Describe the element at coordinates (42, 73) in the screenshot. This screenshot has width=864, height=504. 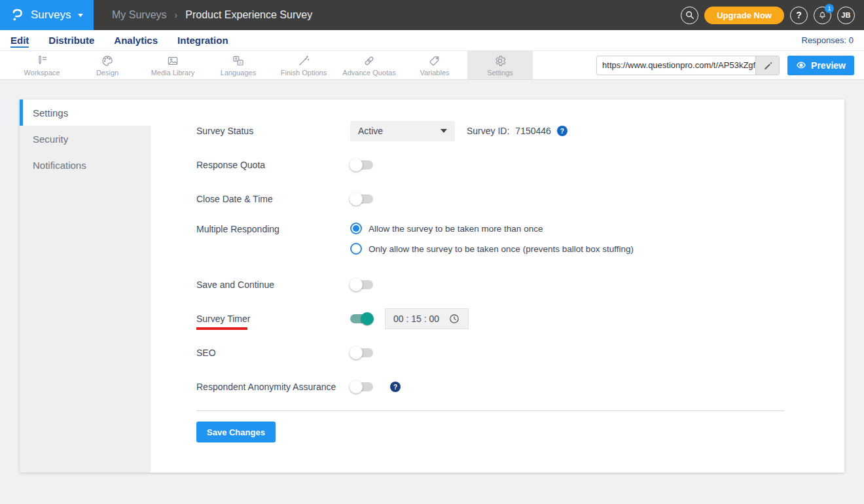
I see `toolbar-label: Workspace` at that location.